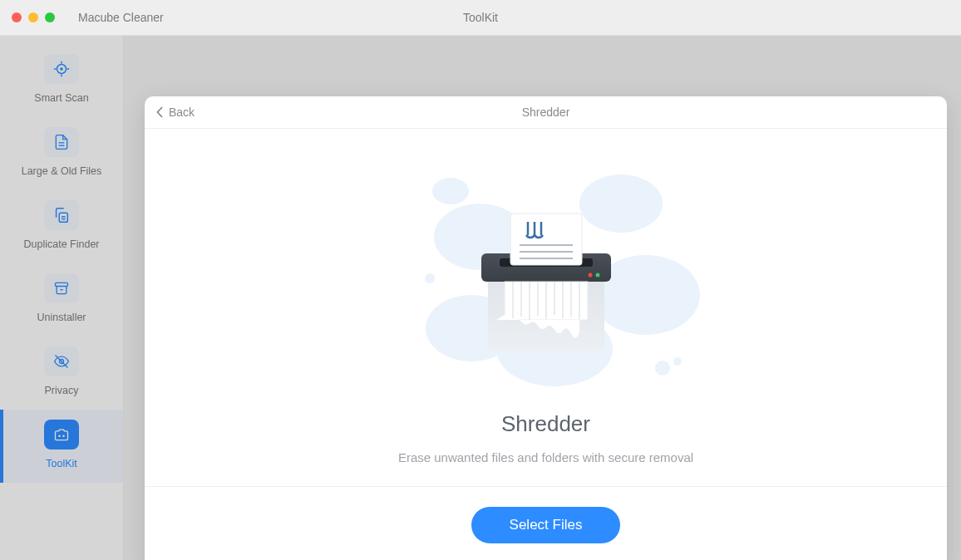 This screenshot has height=560, width=961. Describe the element at coordinates (17, 17) in the screenshot. I see `close-window-button` at that location.